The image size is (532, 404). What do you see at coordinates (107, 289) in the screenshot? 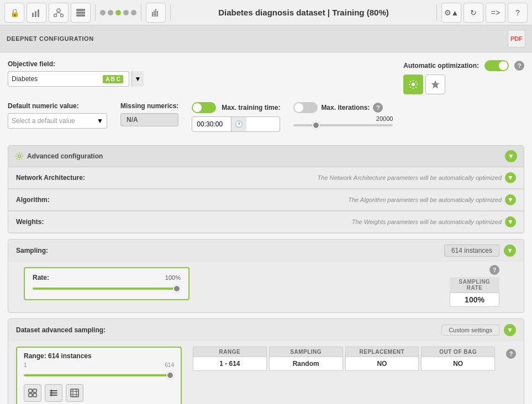
I see `rate-slider` at bounding box center [107, 289].